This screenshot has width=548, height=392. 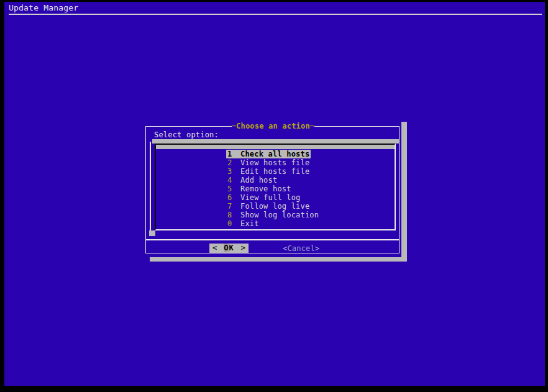 What do you see at coordinates (275, 171) in the screenshot?
I see `menu-item-label: Edit hosts file` at bounding box center [275, 171].